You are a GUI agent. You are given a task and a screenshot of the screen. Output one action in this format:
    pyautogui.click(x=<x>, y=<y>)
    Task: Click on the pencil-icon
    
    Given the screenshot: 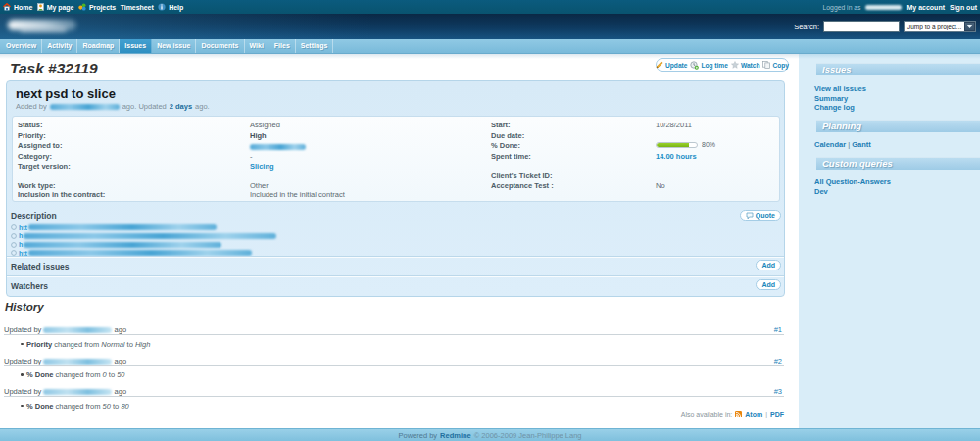 What is the action you would take?
    pyautogui.click(x=660, y=65)
    